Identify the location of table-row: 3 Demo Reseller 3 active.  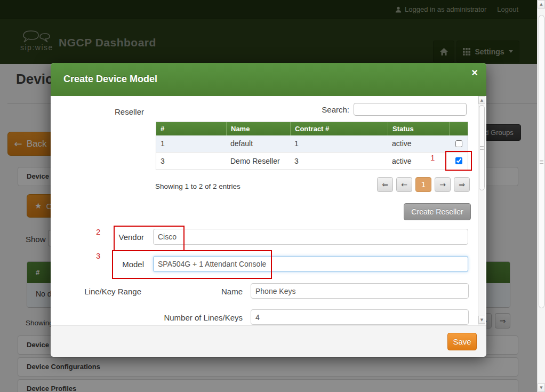
(312, 161).